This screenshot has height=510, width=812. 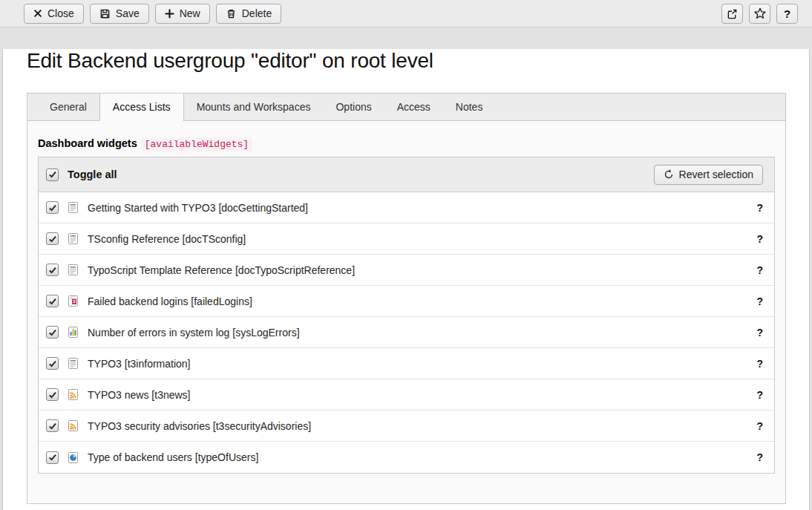 I want to click on widget-row: TYPO3 news [t3news]?, so click(x=407, y=395).